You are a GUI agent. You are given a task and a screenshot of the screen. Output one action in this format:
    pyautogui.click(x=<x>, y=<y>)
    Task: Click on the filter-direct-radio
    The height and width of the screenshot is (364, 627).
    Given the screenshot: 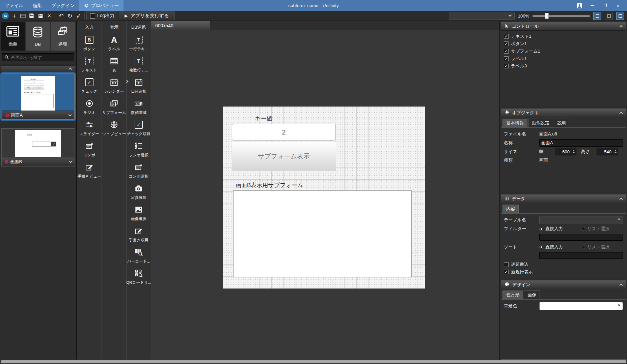 What is the action you would take?
    pyautogui.click(x=541, y=229)
    